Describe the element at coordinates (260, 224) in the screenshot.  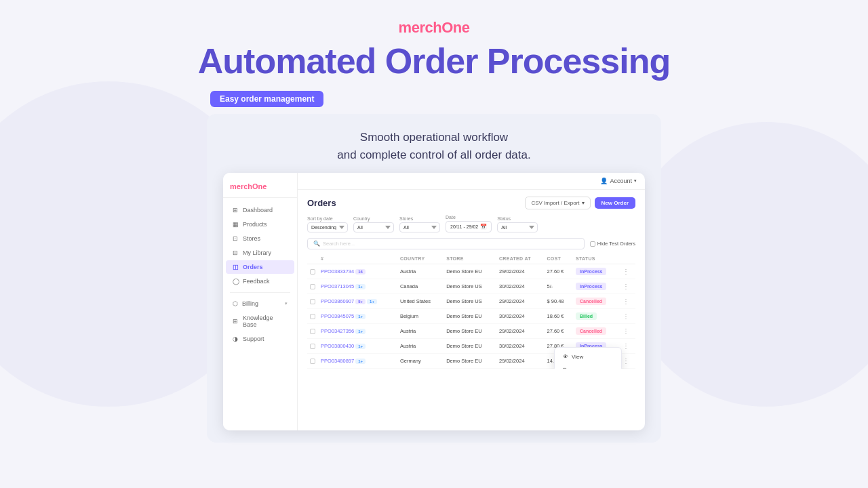
I see `sidebar-item-products: ▦ Products` at that location.